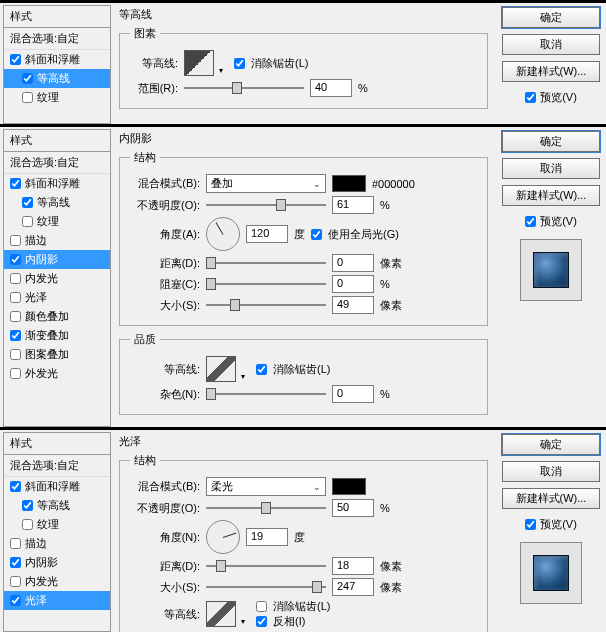 This screenshot has height=632, width=606. Describe the element at coordinates (353, 394) in the screenshot. I see `noise-input: 0` at that location.